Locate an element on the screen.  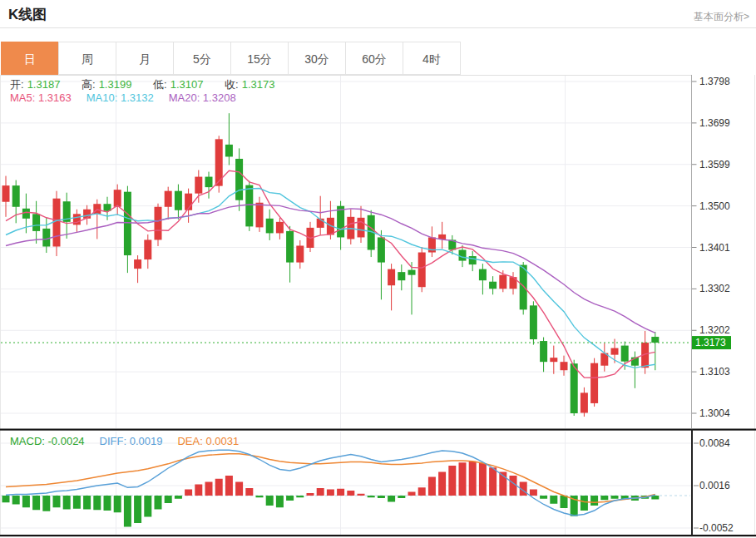
svg-text: 1.3302 is located at coordinates (715, 289).